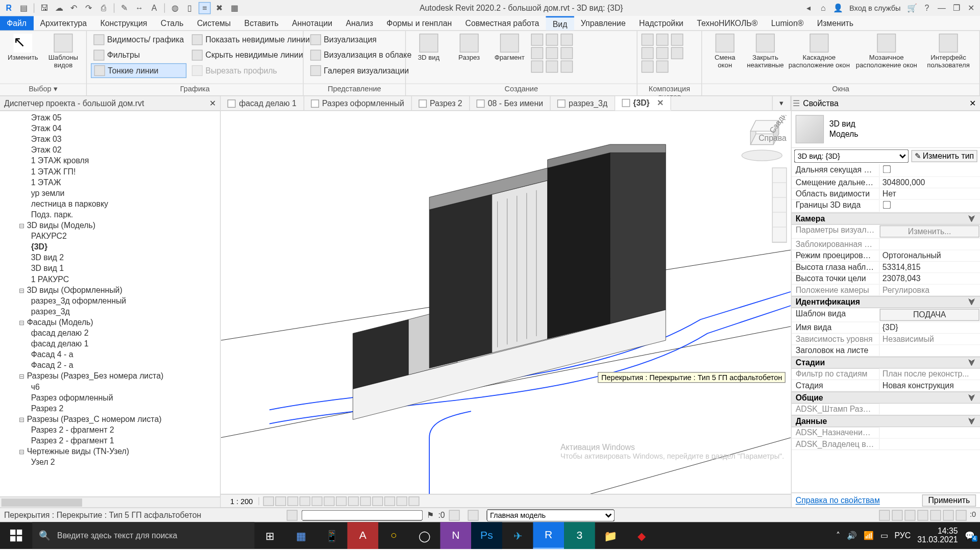 The image size is (980, 551). What do you see at coordinates (112, 214) in the screenshot?
I see `tree-item: Подз. парк.` at bounding box center [112, 214].